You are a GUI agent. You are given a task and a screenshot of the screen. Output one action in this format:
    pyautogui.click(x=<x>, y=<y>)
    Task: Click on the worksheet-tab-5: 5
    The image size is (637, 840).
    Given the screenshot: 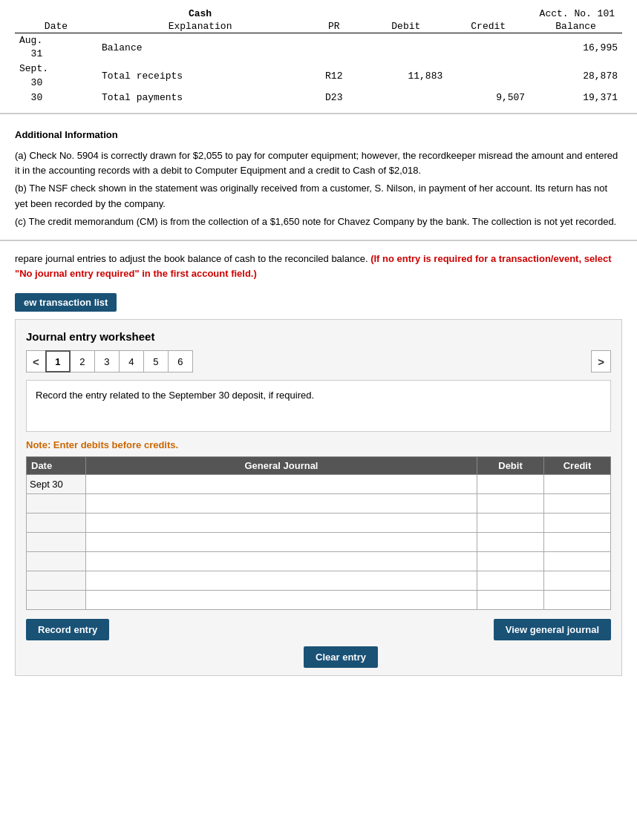 What is the action you would take?
    pyautogui.click(x=156, y=361)
    